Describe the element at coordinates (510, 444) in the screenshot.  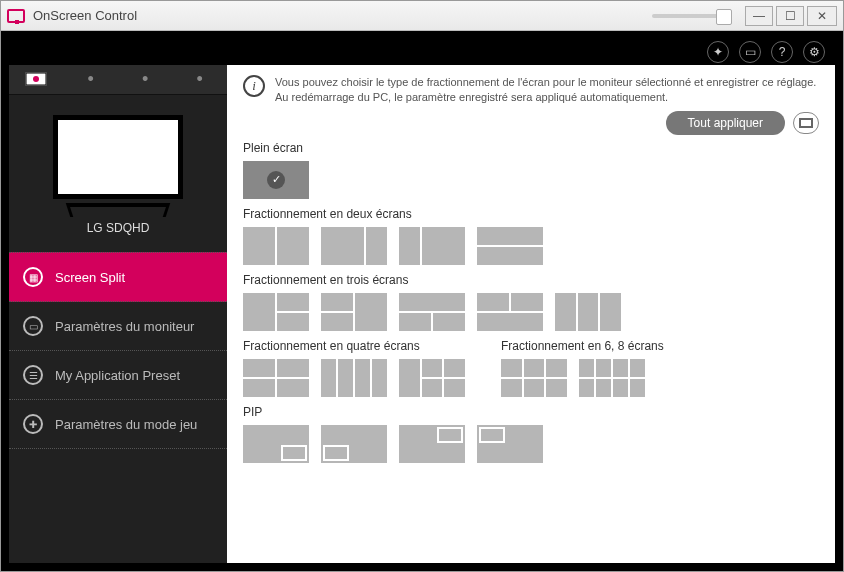
I see `layout-pip-tl` at that location.